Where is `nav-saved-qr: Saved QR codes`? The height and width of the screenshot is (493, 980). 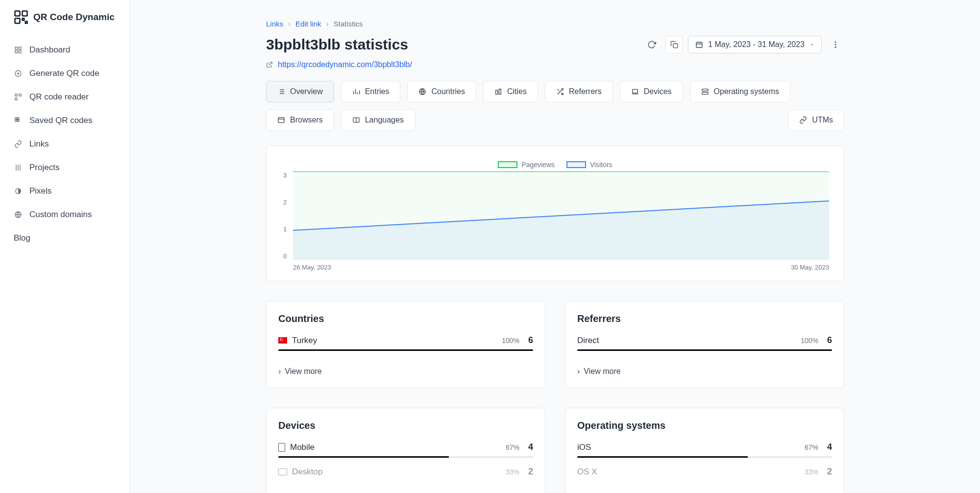
nav-saved-qr: Saved QR codes is located at coordinates (65, 121).